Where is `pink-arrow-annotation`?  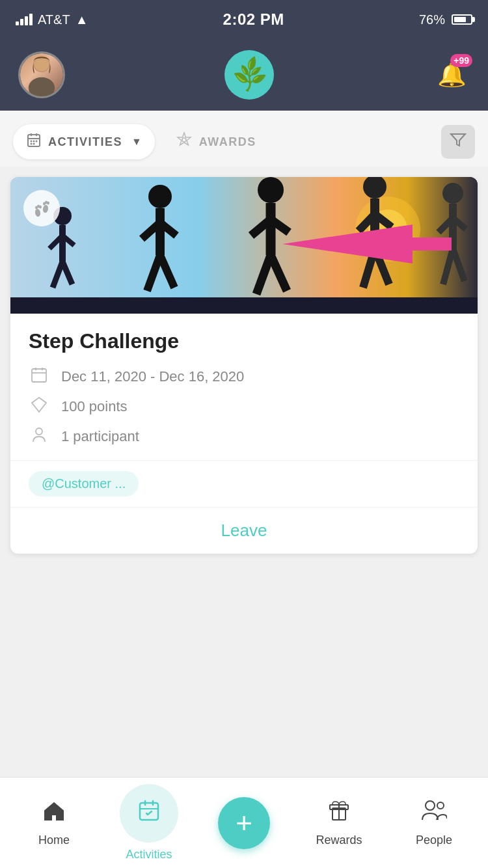 pink-arrow-annotation is located at coordinates (367, 245).